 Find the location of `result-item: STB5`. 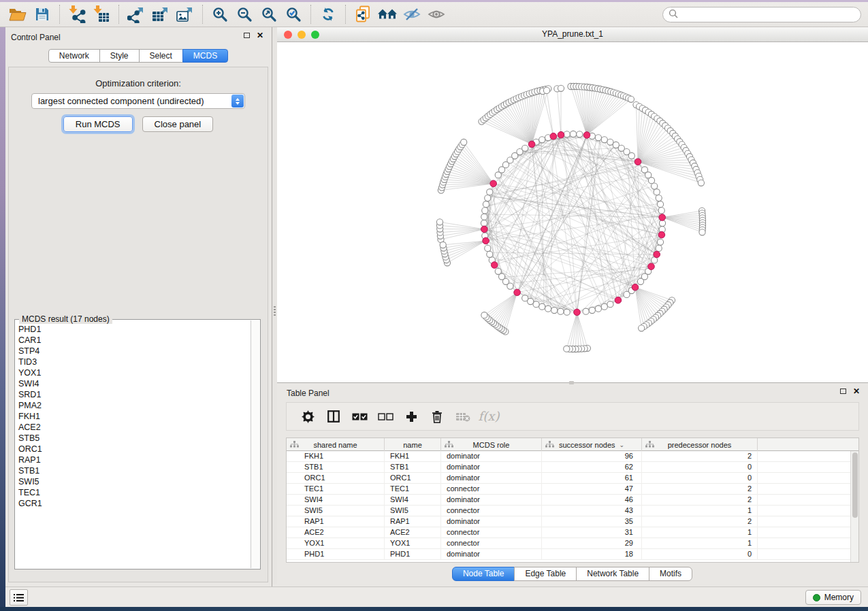

result-item: STB5 is located at coordinates (135, 438).